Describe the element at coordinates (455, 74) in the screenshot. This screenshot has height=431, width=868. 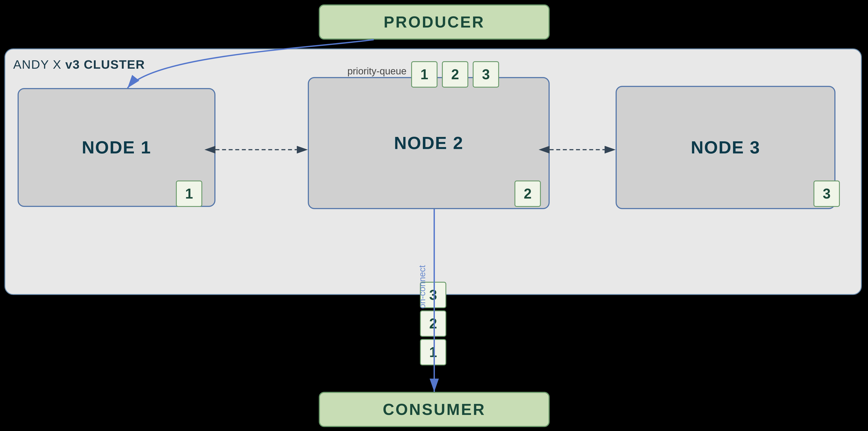
I see `pq-badge-2: 2` at that location.